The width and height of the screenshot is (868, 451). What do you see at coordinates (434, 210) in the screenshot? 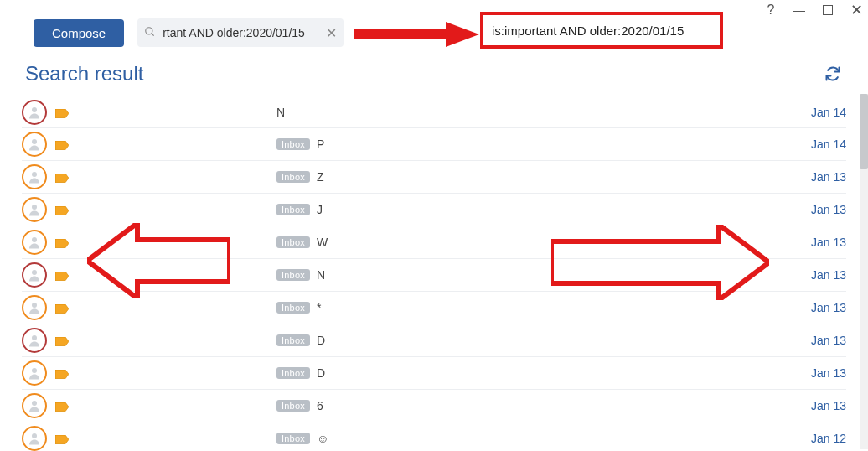
I see `message-row: InboxJJan 13` at bounding box center [434, 210].